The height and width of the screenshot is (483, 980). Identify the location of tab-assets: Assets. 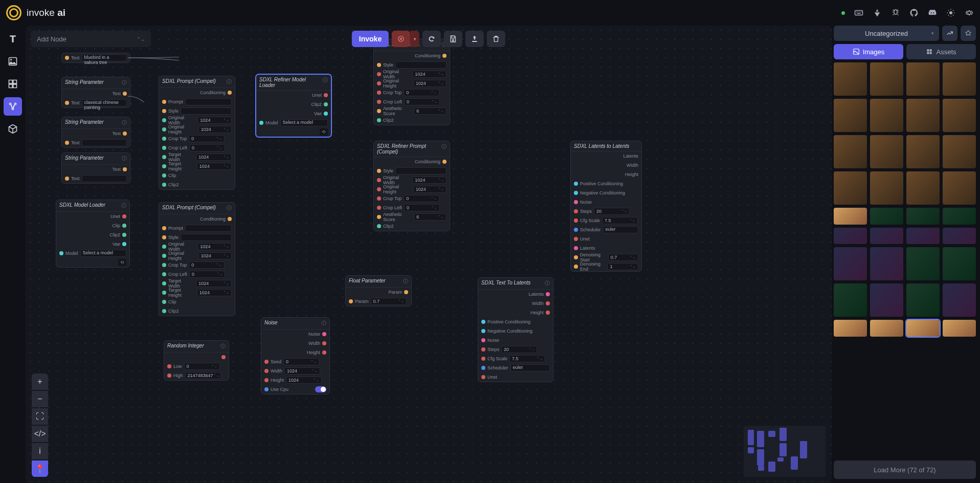
(941, 52).